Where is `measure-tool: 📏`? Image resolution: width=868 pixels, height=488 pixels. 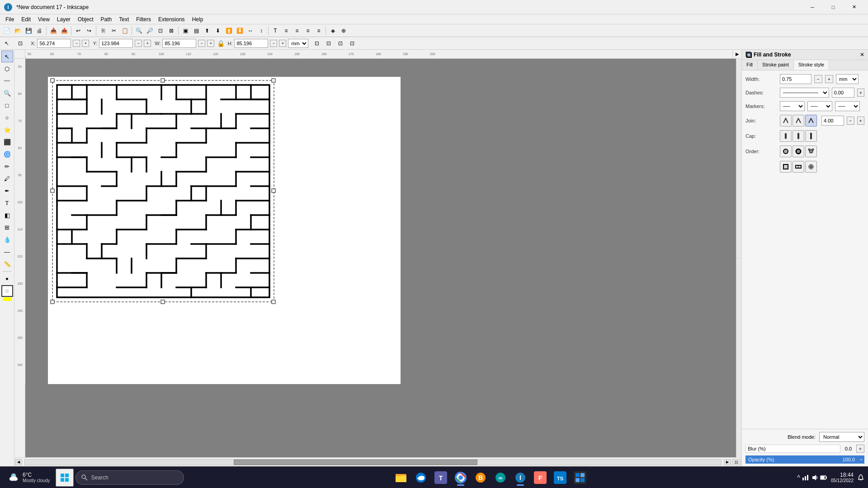 measure-tool: 📏 is located at coordinates (7, 264).